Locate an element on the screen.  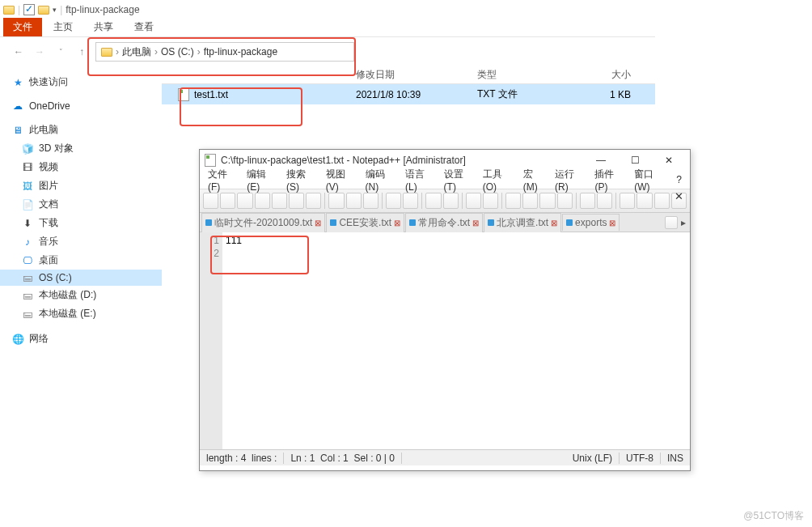
col-type: 类型 is located at coordinates (526, 74).